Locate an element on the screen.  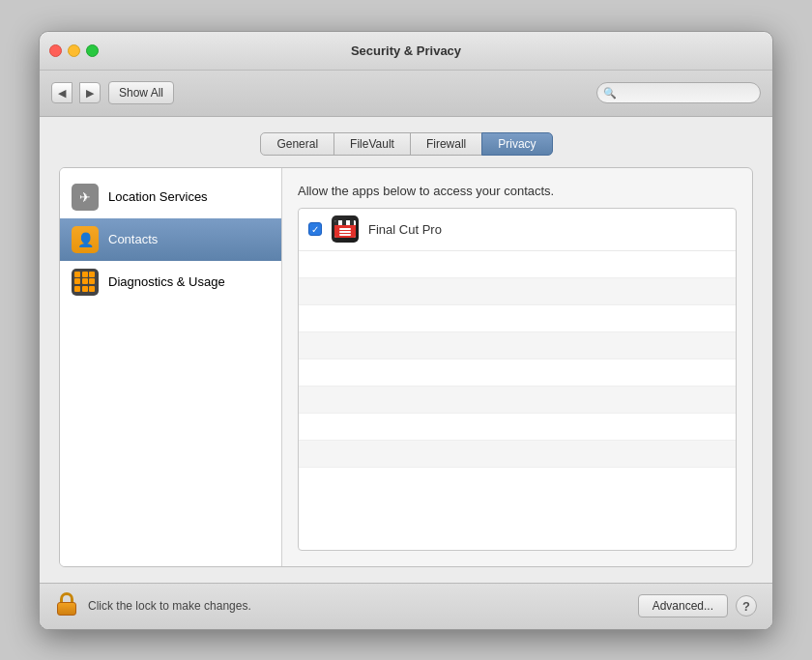
back-button: ◀ is located at coordinates (62, 93).